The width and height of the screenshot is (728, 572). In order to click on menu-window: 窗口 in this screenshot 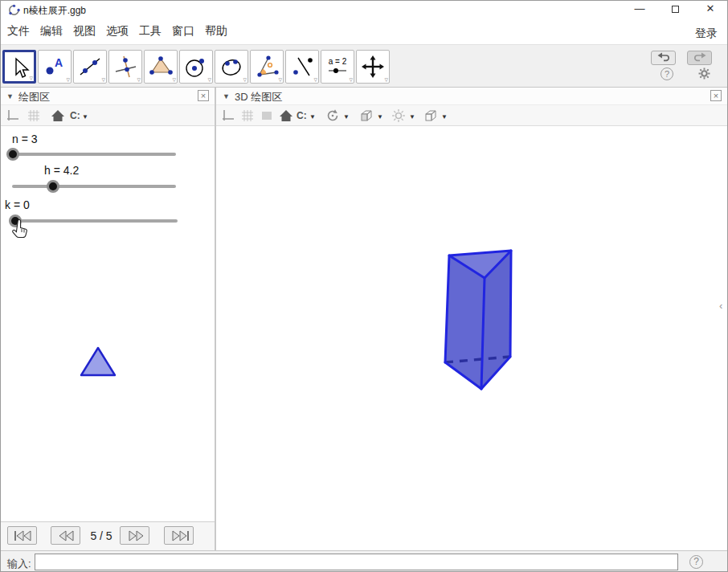, I will do `click(183, 31)`.